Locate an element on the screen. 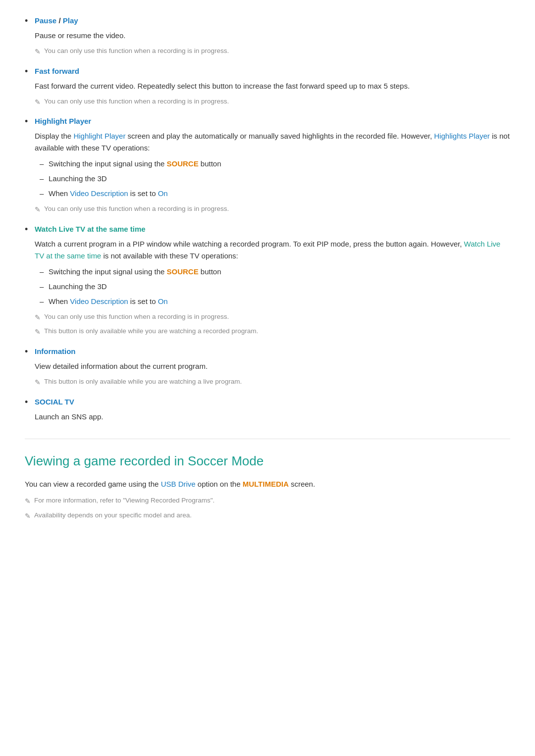 The height and width of the screenshot is (756, 535). sub-item-source-1: Switching the input signal using the SOU… is located at coordinates (275, 164).